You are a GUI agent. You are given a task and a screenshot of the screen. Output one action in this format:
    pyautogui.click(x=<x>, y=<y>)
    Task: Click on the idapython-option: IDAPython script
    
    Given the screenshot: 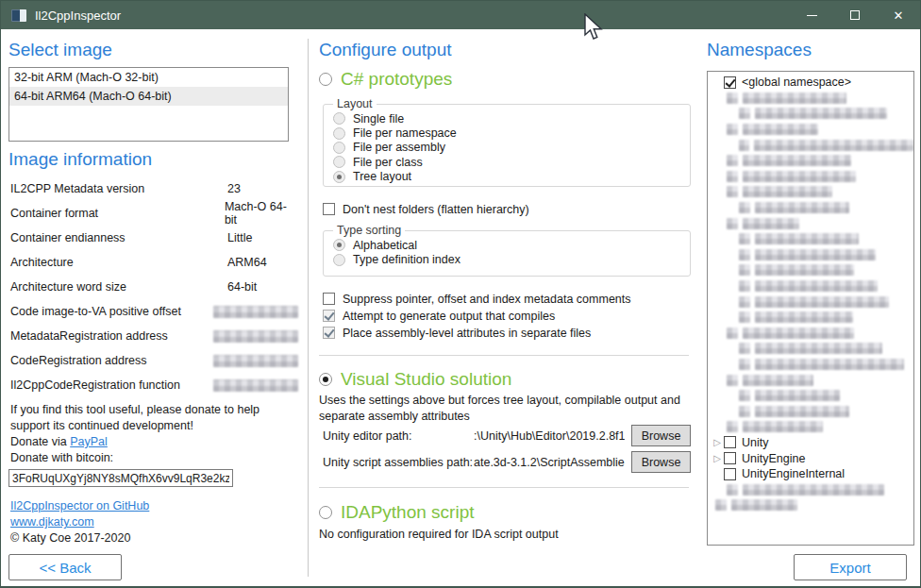 What is the action you would take?
    pyautogui.click(x=396, y=512)
    